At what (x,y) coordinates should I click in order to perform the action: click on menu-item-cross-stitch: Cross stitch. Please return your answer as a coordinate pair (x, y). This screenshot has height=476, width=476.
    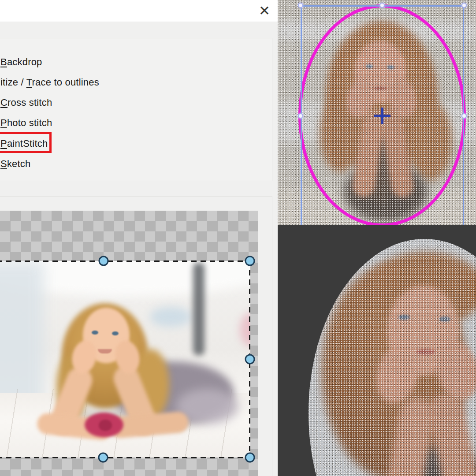
    Looking at the image, I should click on (26, 103).